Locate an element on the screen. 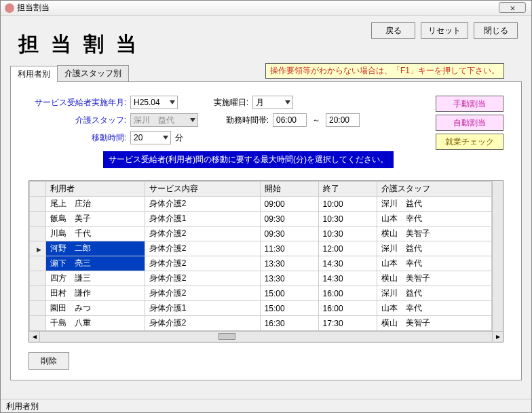  cell-user: 園田 みつ is located at coordinates (96, 309).